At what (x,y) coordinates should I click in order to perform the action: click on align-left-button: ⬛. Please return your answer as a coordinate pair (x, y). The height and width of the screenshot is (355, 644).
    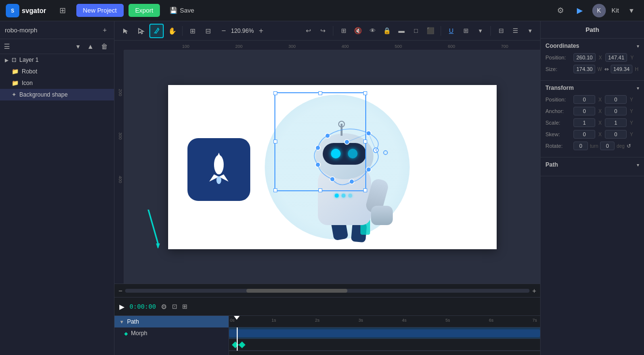
    Looking at the image, I should click on (430, 31).